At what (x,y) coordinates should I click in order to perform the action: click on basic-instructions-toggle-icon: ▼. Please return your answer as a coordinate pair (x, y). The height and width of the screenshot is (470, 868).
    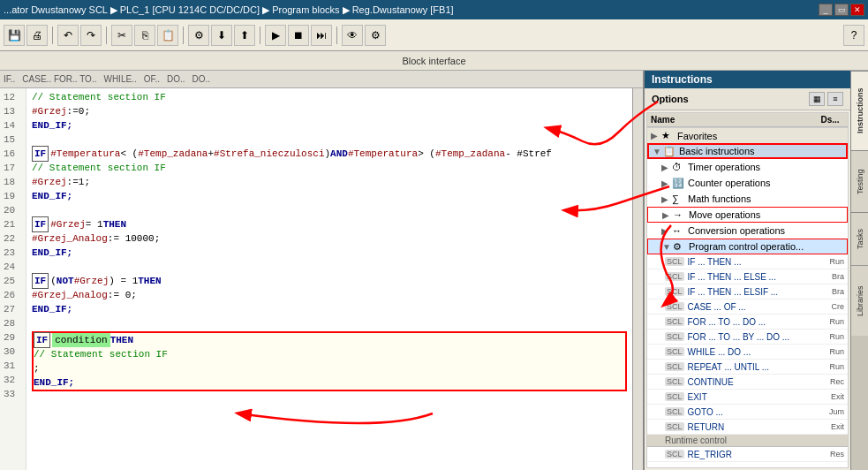
    Looking at the image, I should click on (658, 152).